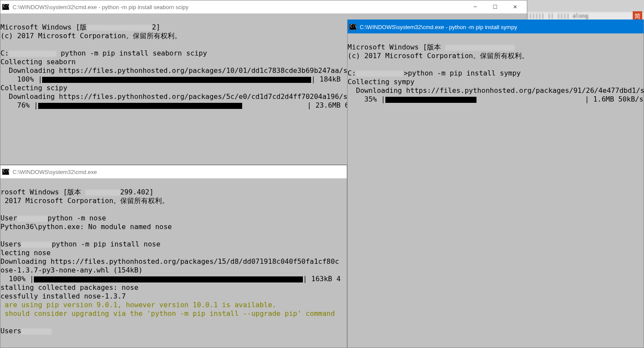 This screenshot has height=348, width=644. What do you see at coordinates (495, 7) in the screenshot?
I see `window-controls: ─ ☐ ✕` at bounding box center [495, 7].